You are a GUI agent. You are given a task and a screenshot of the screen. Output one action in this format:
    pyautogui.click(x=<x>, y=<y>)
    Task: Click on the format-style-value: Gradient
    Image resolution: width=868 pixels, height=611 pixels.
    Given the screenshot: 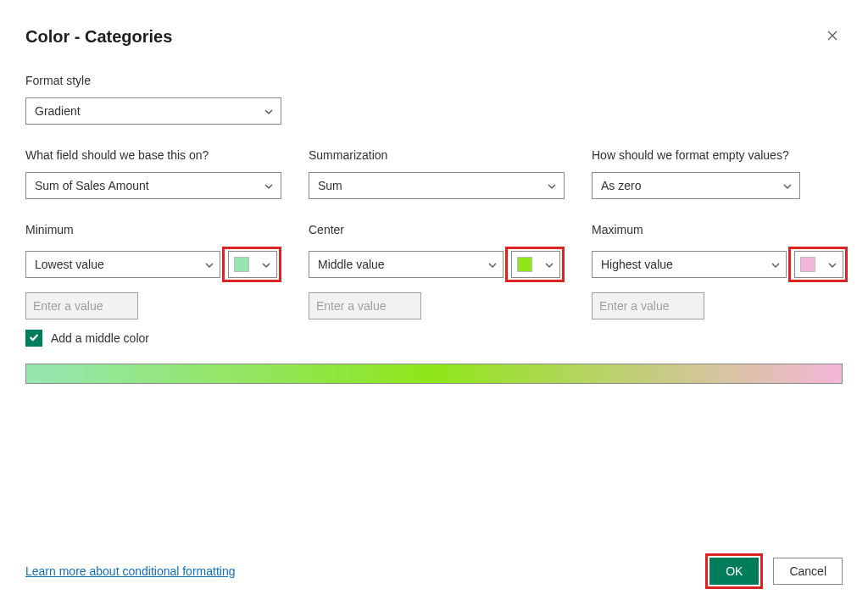 What is the action you would take?
    pyautogui.click(x=58, y=111)
    